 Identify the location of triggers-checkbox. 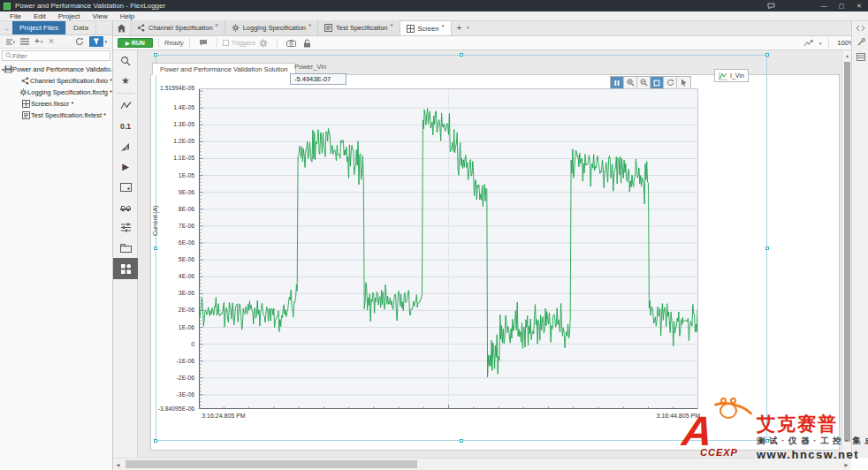
(226, 42).